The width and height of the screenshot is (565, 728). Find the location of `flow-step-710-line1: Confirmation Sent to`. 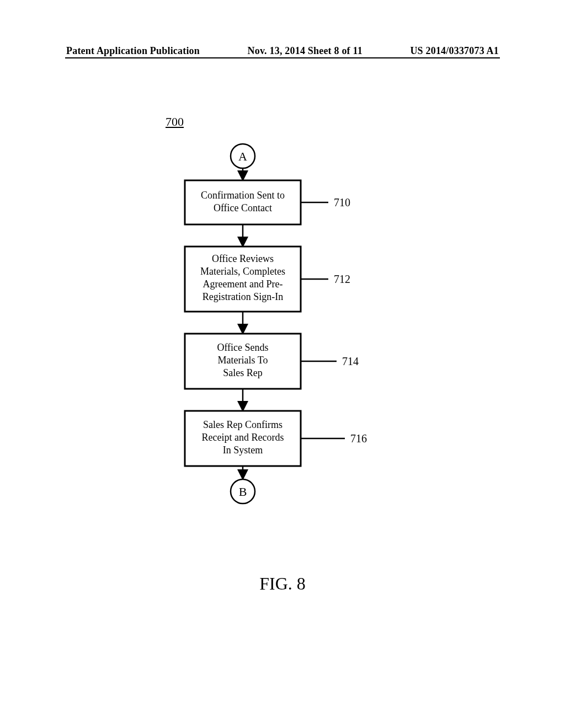

flow-step-710-line1: Confirmation Sent to is located at coordinates (243, 195).